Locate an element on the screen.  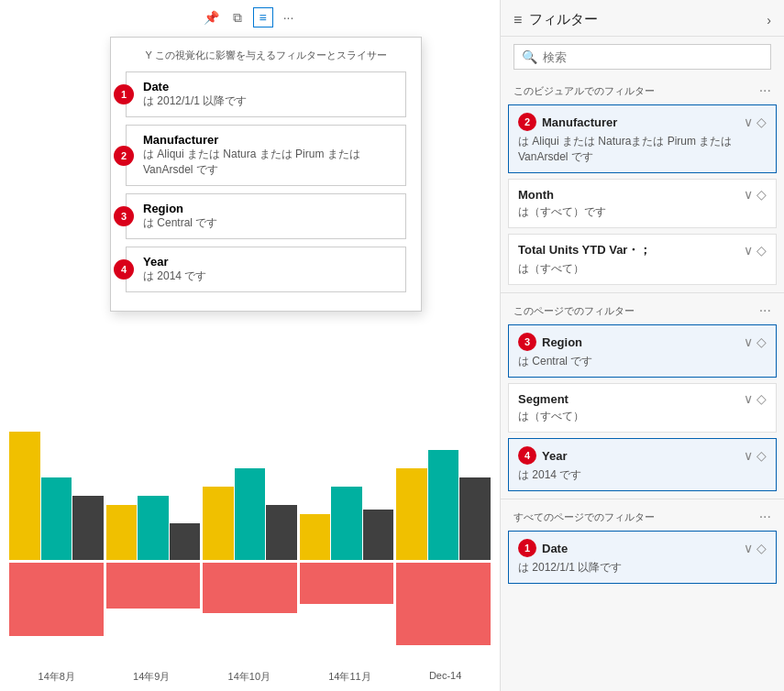
manufacturer-chevron-icon: ∨ is located at coordinates (748, 122).